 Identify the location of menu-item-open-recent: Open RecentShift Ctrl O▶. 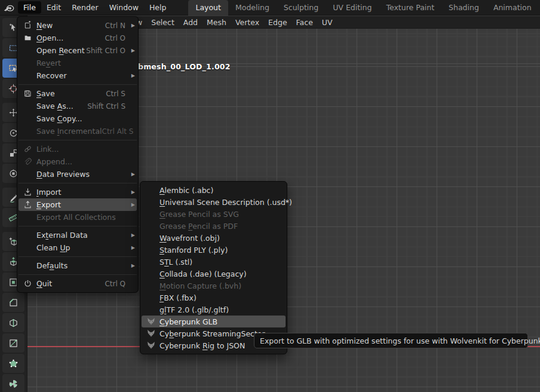
(78, 50).